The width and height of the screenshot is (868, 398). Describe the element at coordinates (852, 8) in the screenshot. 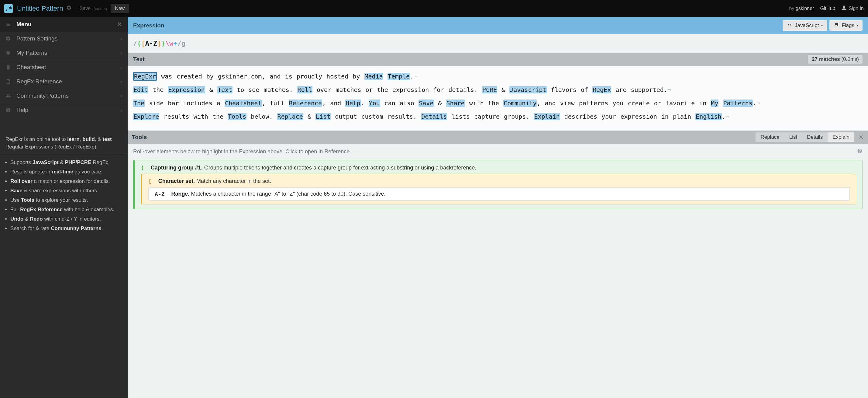

I see `signin-button: Sign In` at that location.